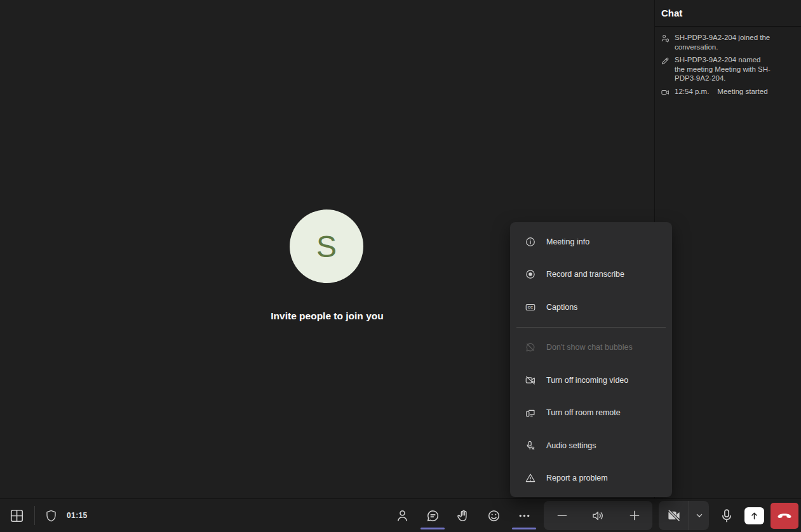 This screenshot has width=801, height=532. I want to click on person-gear-icon, so click(666, 42).